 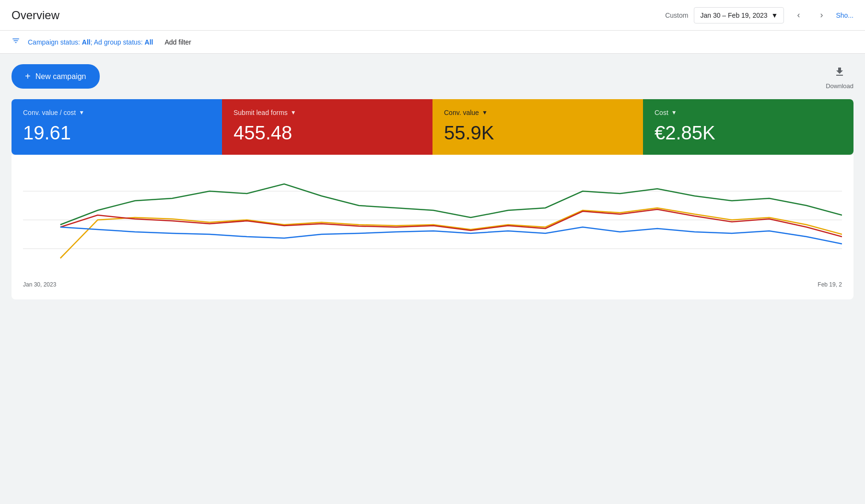 I want to click on show-link: Sho..., so click(x=845, y=15).